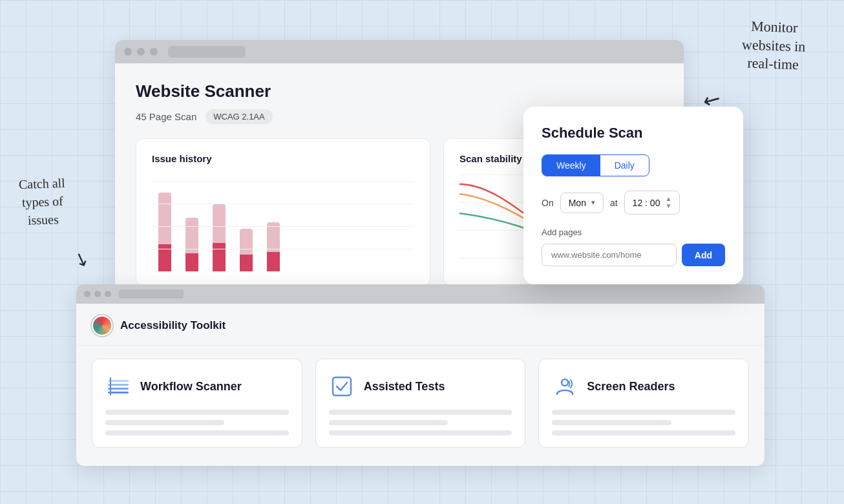 The image size is (844, 504). Describe the element at coordinates (631, 386) in the screenshot. I see `screen-readers-title: Screen Readers` at that location.